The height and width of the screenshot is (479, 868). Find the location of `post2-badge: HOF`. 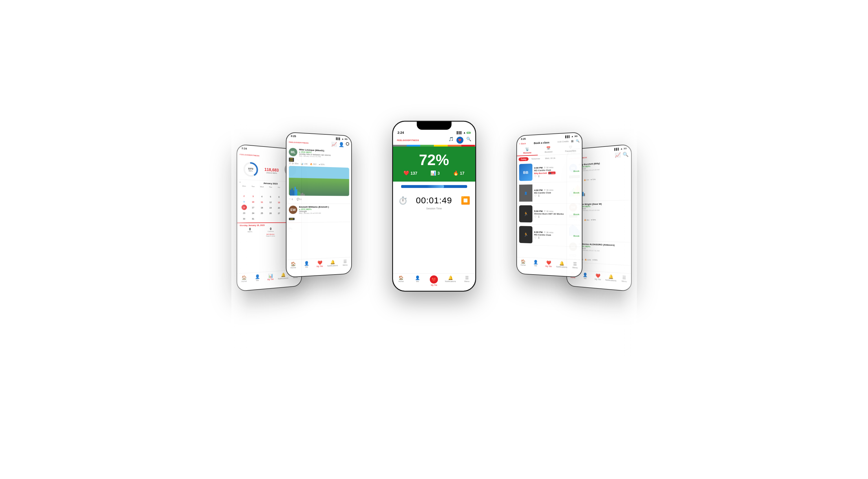

post2-badge: HOF is located at coordinates (291, 219).